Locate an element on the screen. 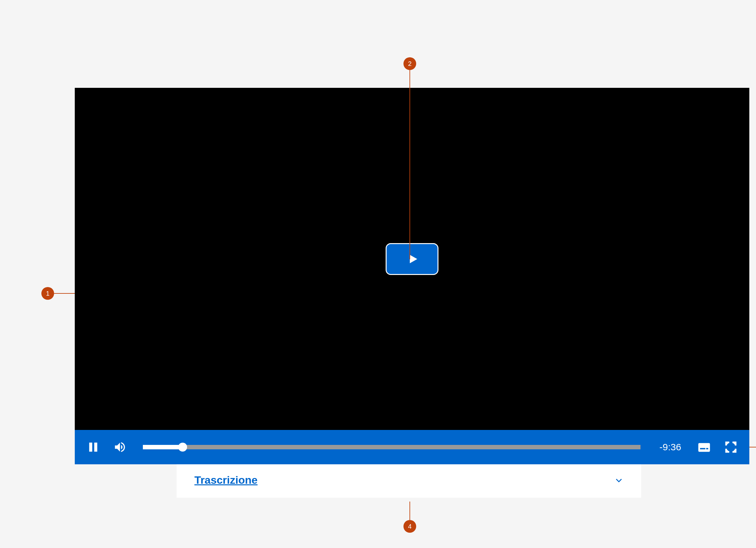  big-play-button is located at coordinates (412, 259).